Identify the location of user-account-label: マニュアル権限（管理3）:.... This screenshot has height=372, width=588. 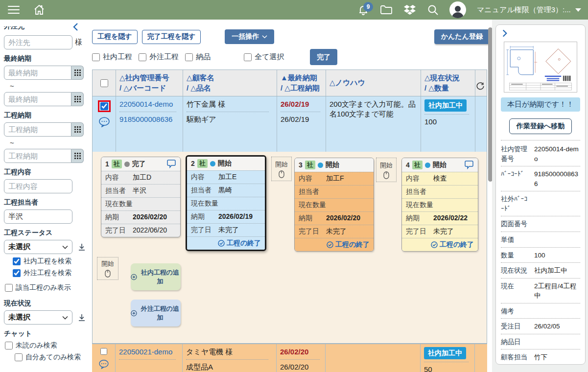
(520, 10).